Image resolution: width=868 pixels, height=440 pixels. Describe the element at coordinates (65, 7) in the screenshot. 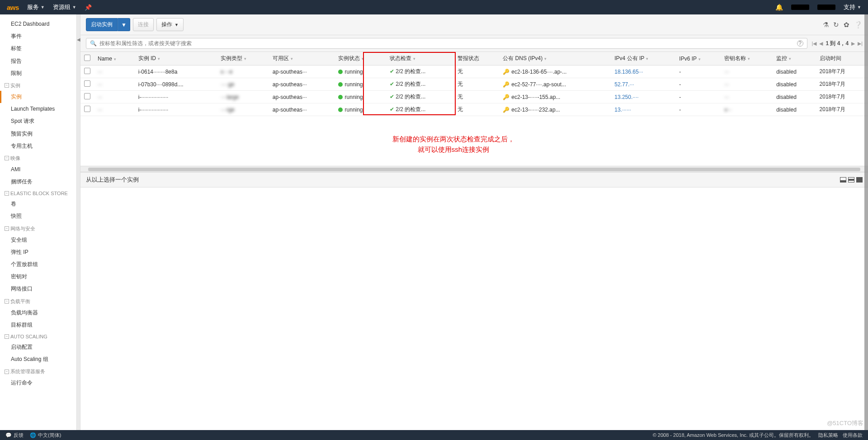

I see `nav-resource-groups: 资源组▼` at that location.